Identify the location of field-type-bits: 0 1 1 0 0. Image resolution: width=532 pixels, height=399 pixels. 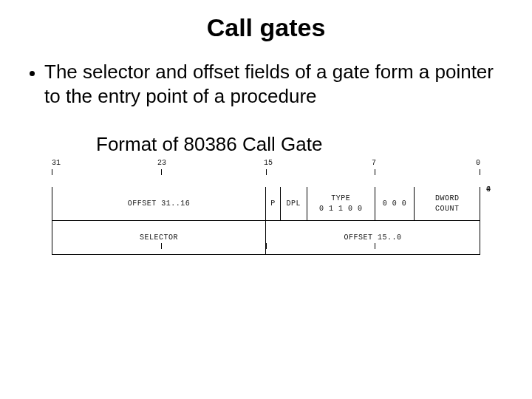
(341, 209).